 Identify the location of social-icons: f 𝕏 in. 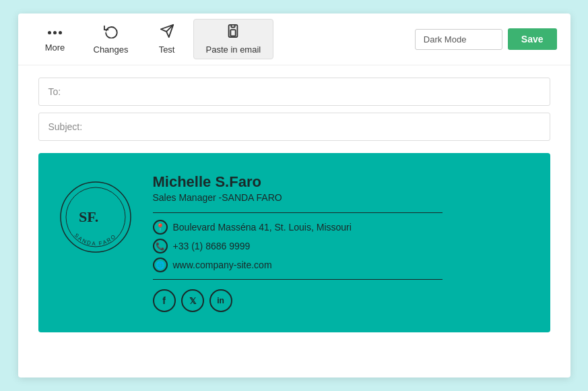
(341, 301).